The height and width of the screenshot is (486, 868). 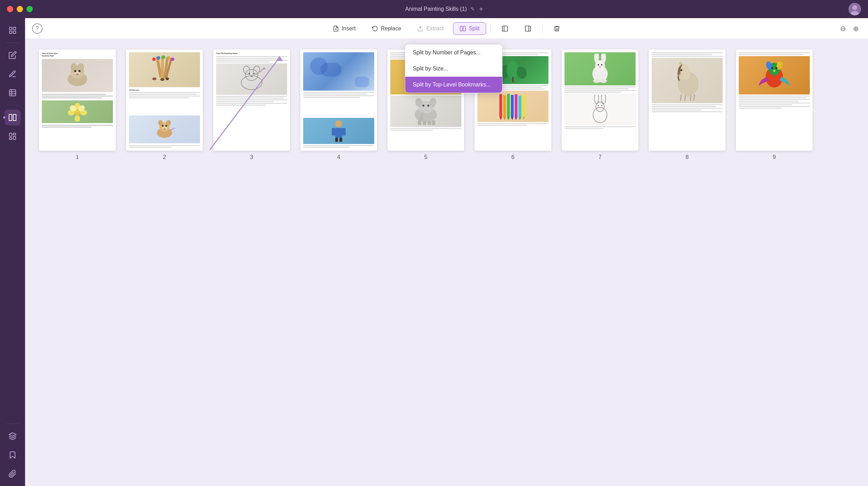 I want to click on page-number-9: 9, so click(x=774, y=157).